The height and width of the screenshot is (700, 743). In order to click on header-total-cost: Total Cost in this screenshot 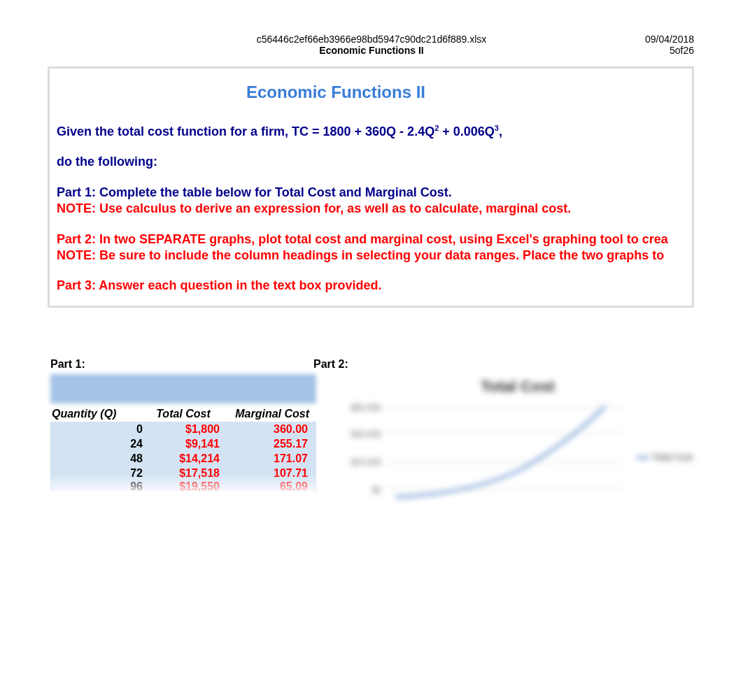, I will do `click(183, 414)`.